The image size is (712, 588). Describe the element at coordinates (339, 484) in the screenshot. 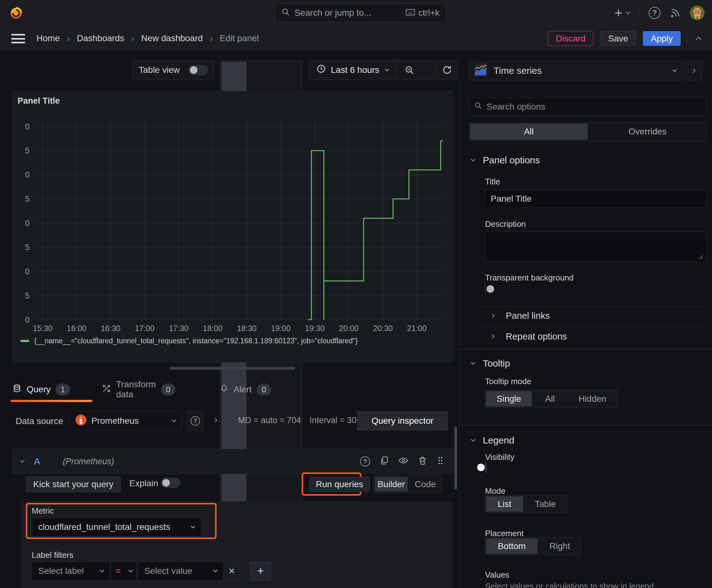

I see `run-queries-button: Run queries` at that location.